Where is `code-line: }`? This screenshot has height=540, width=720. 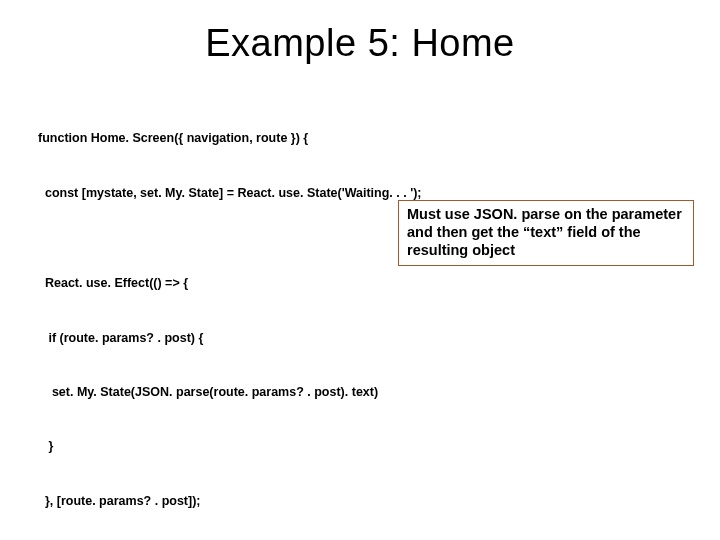 code-line: } is located at coordinates (379, 446).